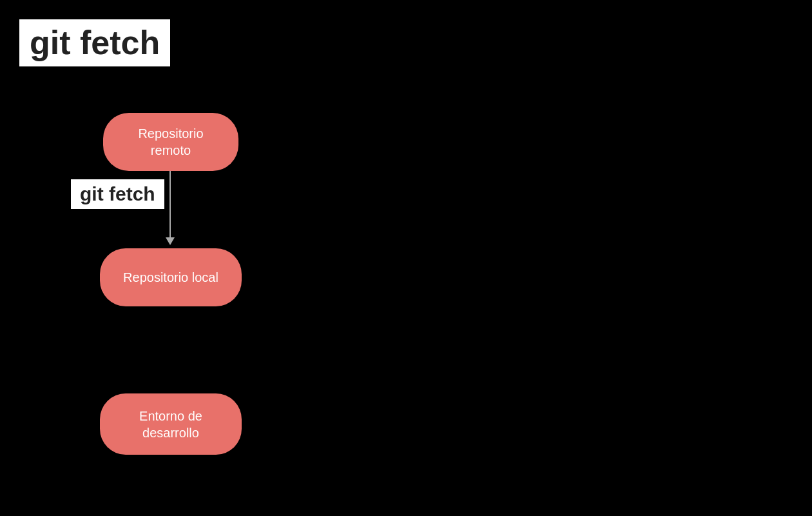  What do you see at coordinates (171, 277) in the screenshot?
I see `left-node-local: Repositorio local` at bounding box center [171, 277].